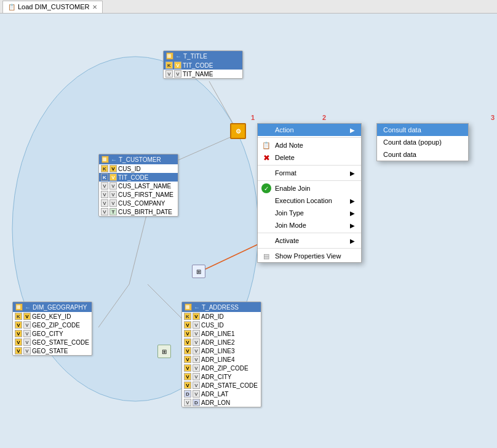 This screenshot has width=497, height=448. I want to click on table-t-title: ▦ ← T_TITLE K V TIT_CODE V V TIT_NAME, so click(203, 65).